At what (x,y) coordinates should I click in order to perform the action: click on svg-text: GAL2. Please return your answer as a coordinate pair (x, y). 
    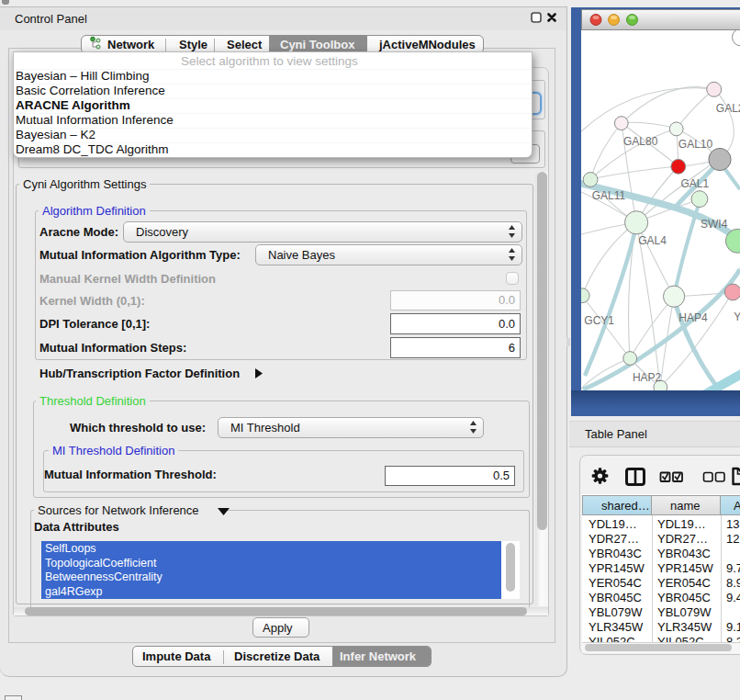
    Looking at the image, I should click on (728, 108).